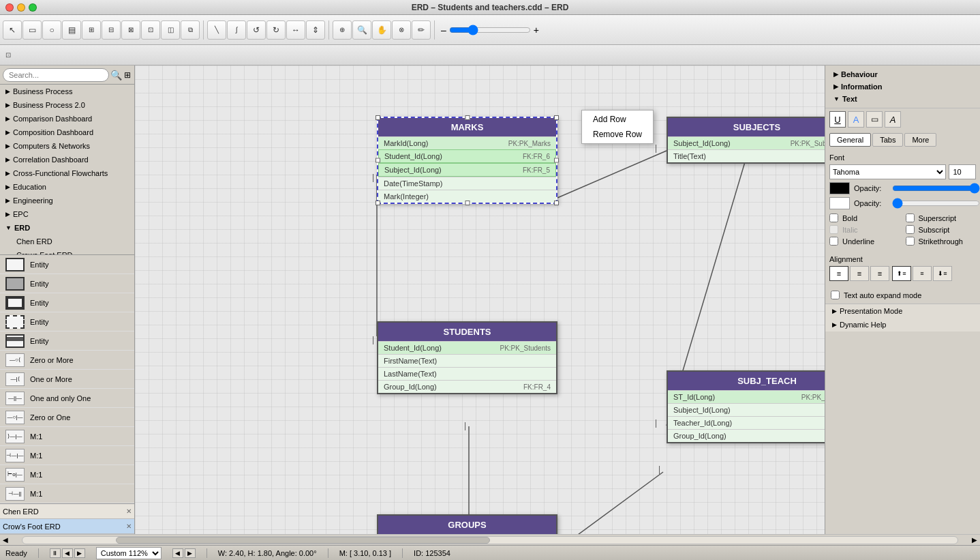 Image resolution: width=980 pixels, height=560 pixels. What do you see at coordinates (468, 386) in the screenshot?
I see `students-row-groupid: Group_Id(Long) FK:FR_4` at bounding box center [468, 386].